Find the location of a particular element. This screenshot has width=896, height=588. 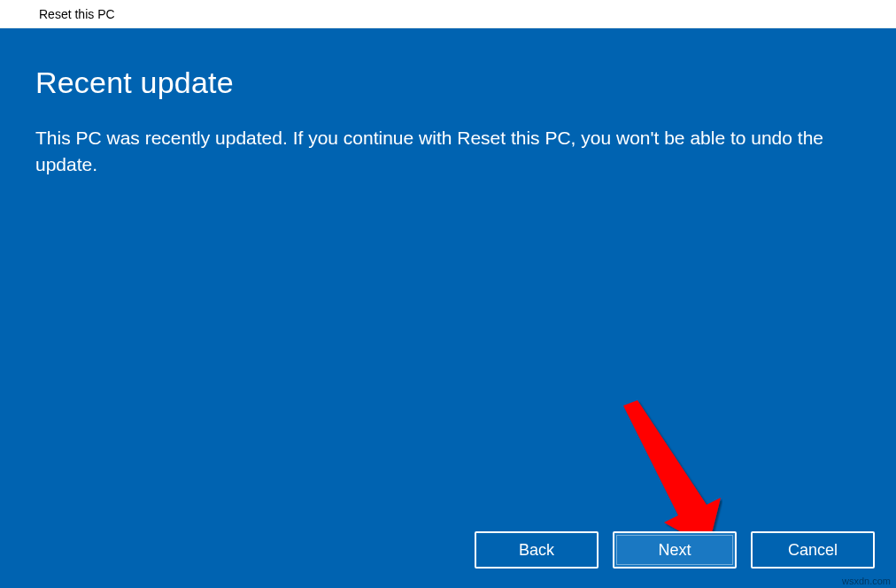

window-titlebar: Reset this PC is located at coordinates (448, 14).